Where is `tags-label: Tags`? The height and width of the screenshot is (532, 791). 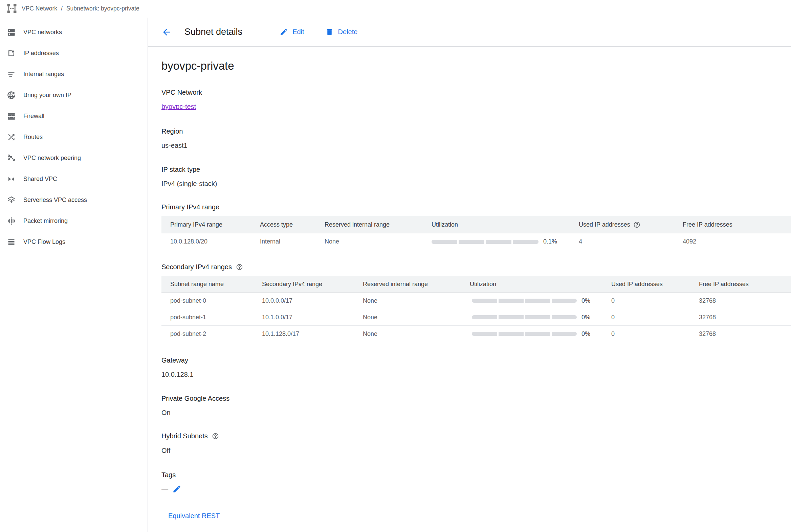
tags-label: Tags is located at coordinates (168, 475).